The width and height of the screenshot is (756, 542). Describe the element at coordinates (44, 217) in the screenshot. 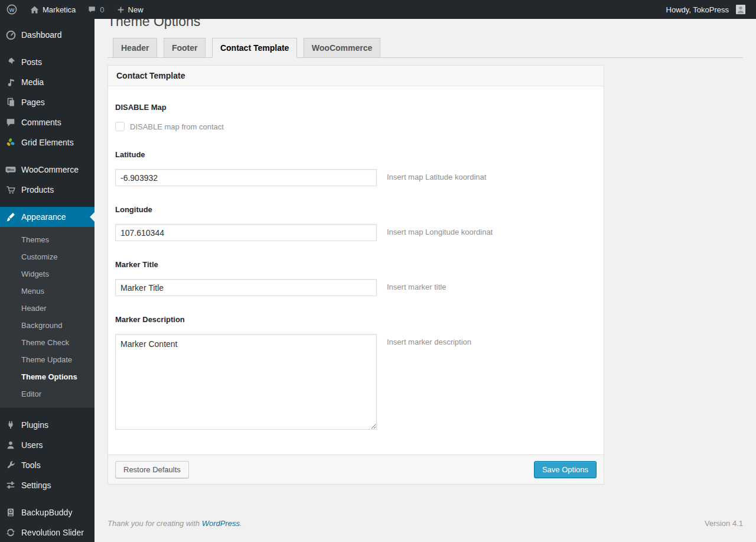

I see `sidebar-item-label: Appearance` at that location.